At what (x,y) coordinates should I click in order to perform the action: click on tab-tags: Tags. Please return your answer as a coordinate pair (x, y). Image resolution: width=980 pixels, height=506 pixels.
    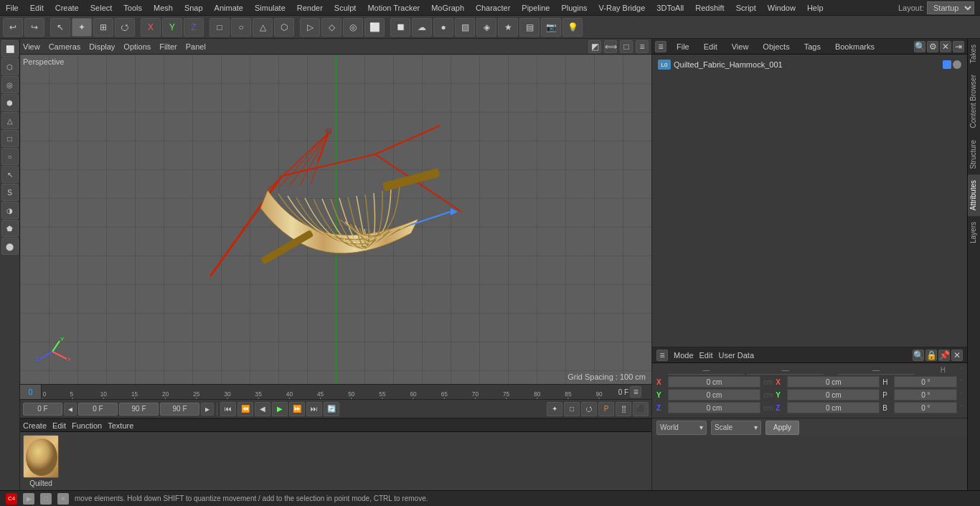
    Looking at the image, I should click on (812, 46).